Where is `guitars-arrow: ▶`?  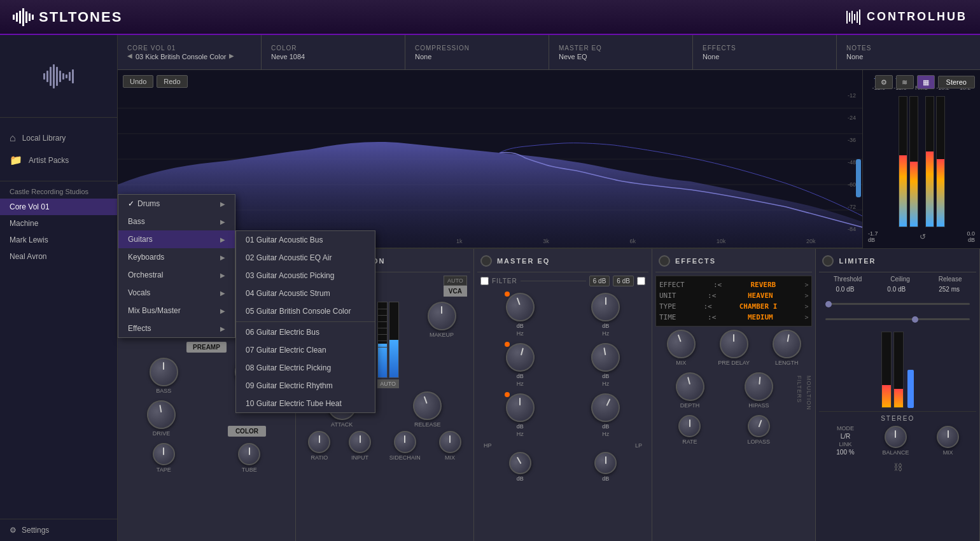
guitars-arrow: ▶ is located at coordinates (223, 239).